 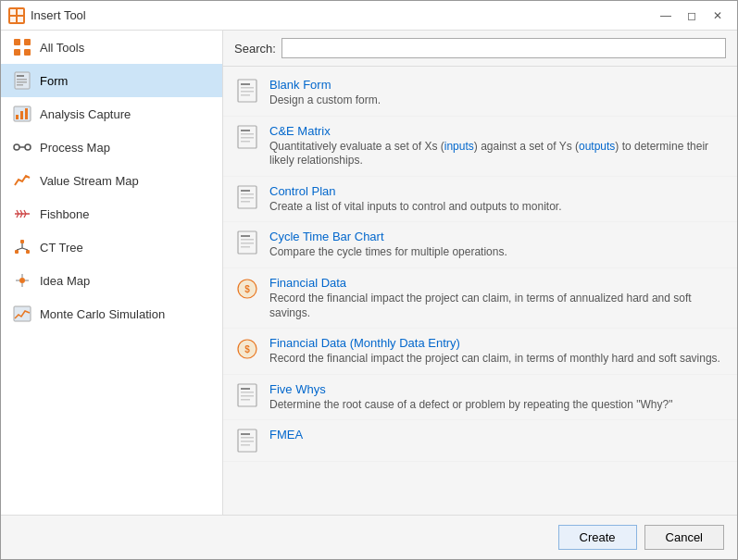 What do you see at coordinates (498, 131) in the screenshot?
I see `ce-matrix-title: C&E Matrix` at bounding box center [498, 131].